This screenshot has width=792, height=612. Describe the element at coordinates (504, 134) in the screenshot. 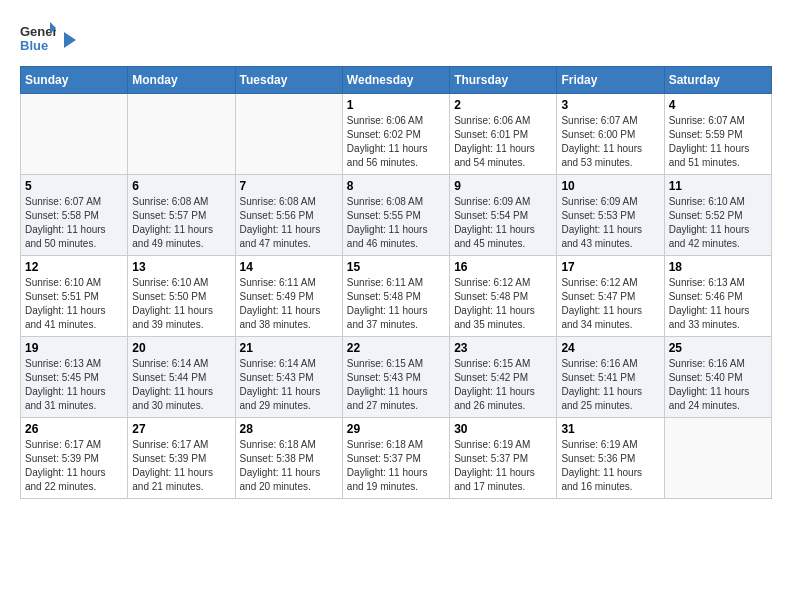

I see `calendar-cell: 2Sunrise: 6:06 AM Sunset: 6:01 PM Daylig…` at that location.